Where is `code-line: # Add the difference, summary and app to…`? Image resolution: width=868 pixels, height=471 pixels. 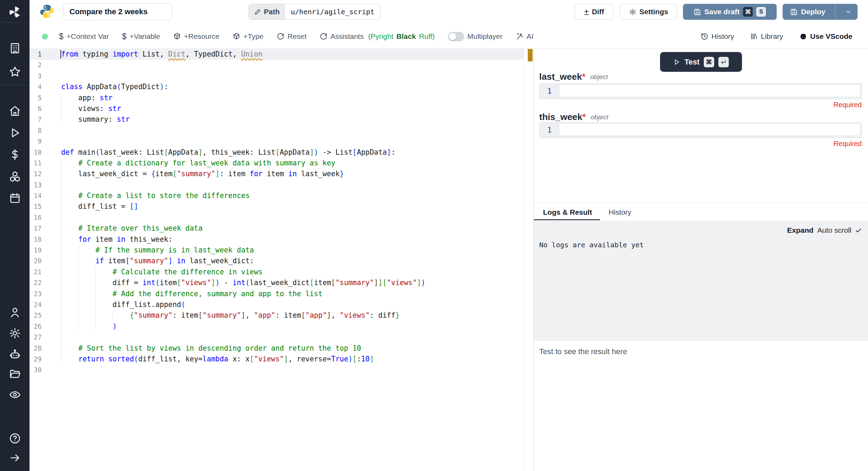 code-line: # Add the difference, summary and app to… is located at coordinates (243, 294).